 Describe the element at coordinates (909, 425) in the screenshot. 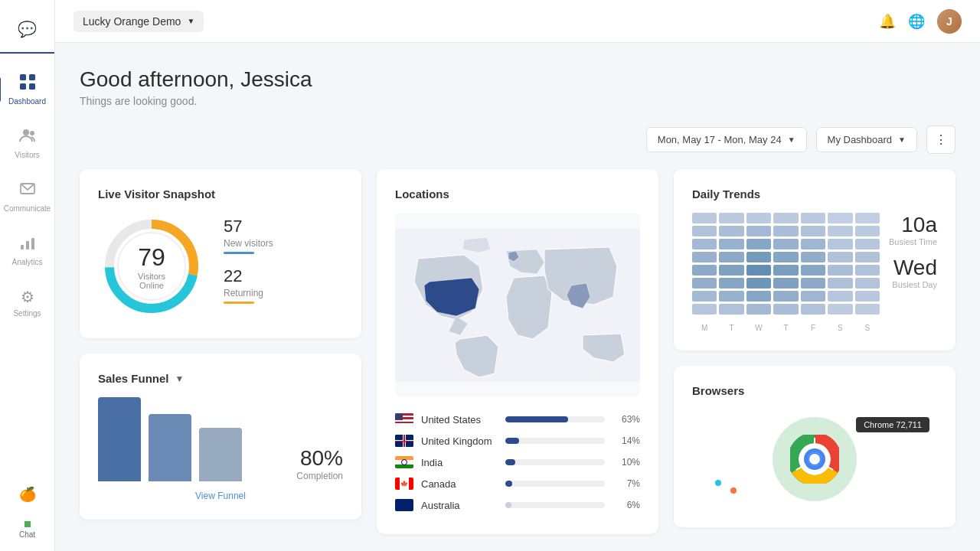

I see `chrome-count: 72,711` at that location.